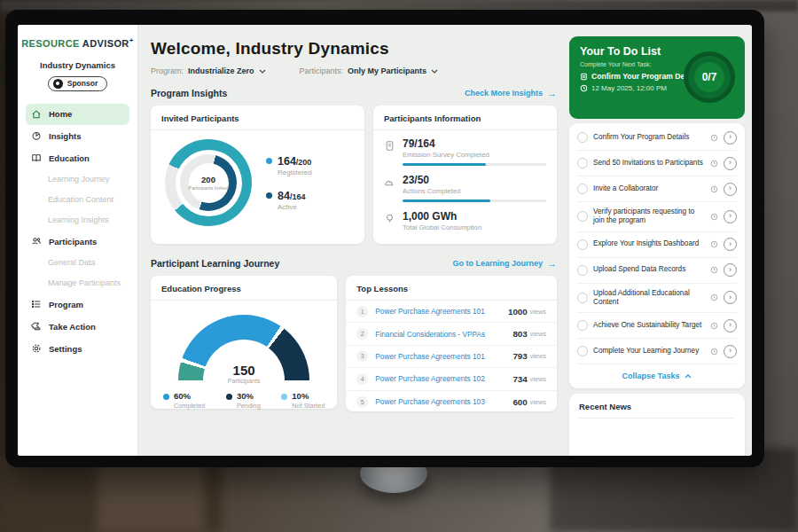  What do you see at coordinates (78, 83) in the screenshot?
I see `sponsor-badge: Sponsor` at bounding box center [78, 83].